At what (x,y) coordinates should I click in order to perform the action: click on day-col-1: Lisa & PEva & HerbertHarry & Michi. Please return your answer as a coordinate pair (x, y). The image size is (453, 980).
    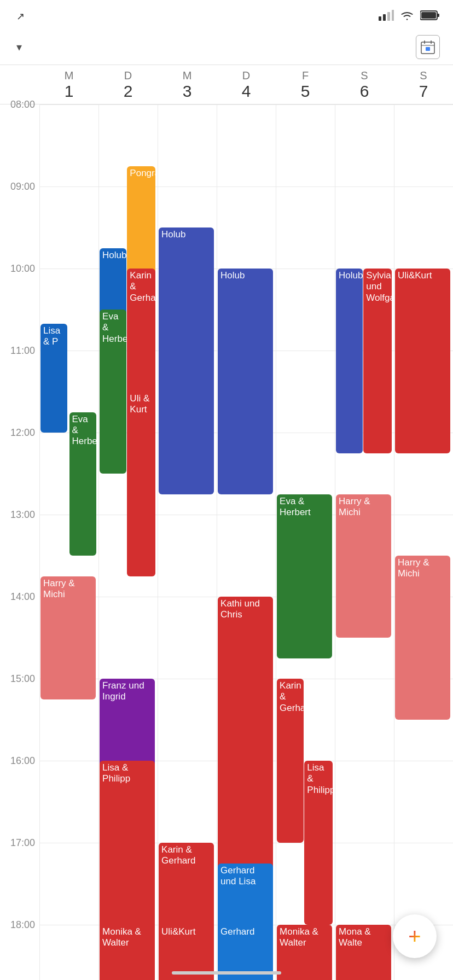
    Looking at the image, I should click on (69, 542).